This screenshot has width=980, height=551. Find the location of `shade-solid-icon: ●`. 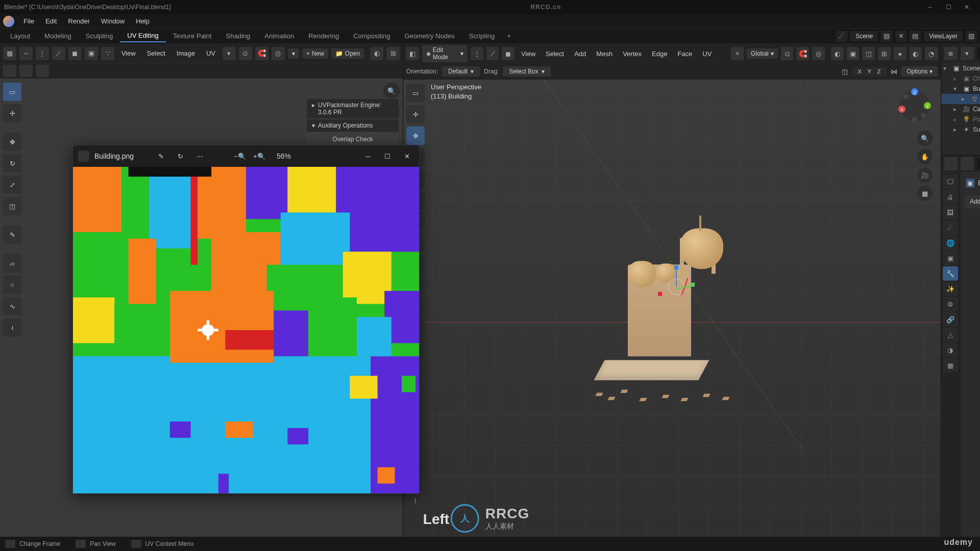

shade-solid-icon: ● is located at coordinates (900, 54).